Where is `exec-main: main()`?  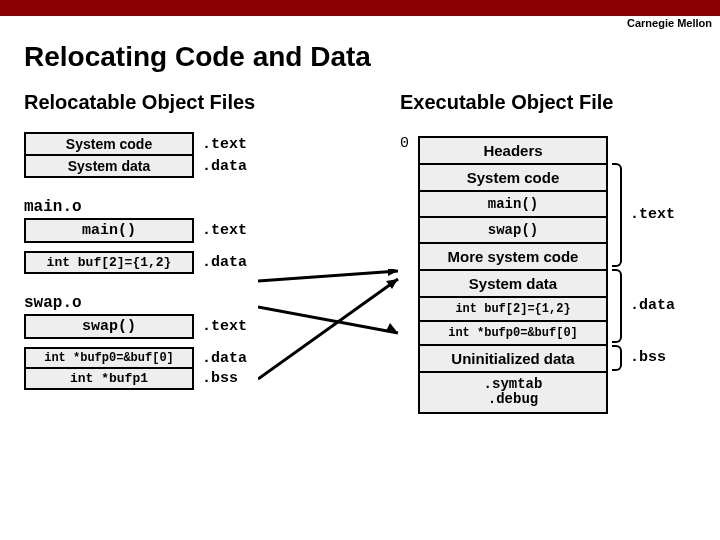
exec-main: main() is located at coordinates (513, 205).